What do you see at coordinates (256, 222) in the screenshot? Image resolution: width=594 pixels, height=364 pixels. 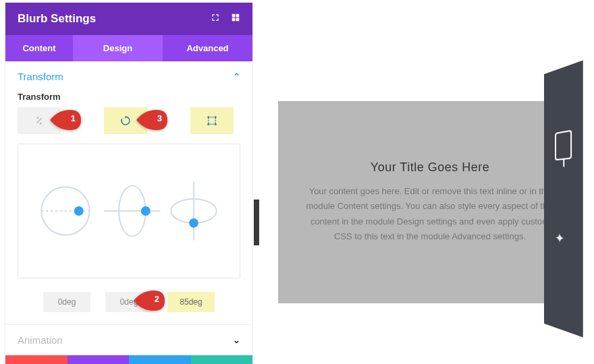 I see `scroll-indicator` at bounding box center [256, 222].